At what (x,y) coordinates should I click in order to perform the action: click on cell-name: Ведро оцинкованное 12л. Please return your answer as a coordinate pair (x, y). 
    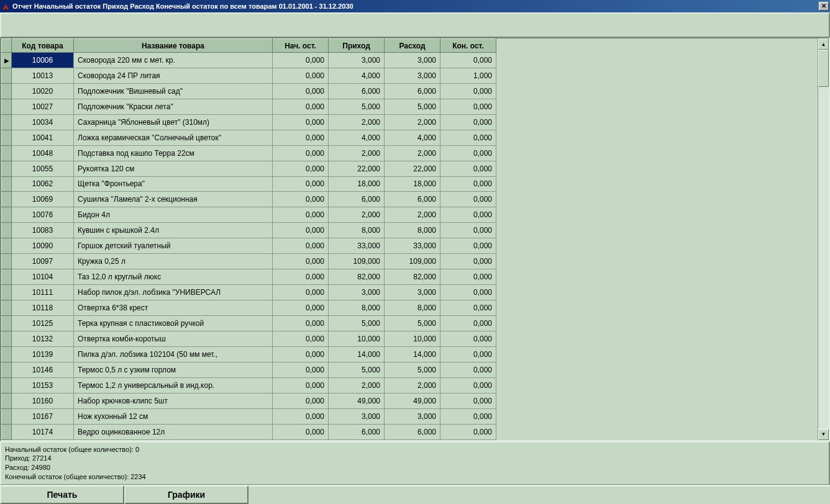
    Looking at the image, I should click on (173, 432).